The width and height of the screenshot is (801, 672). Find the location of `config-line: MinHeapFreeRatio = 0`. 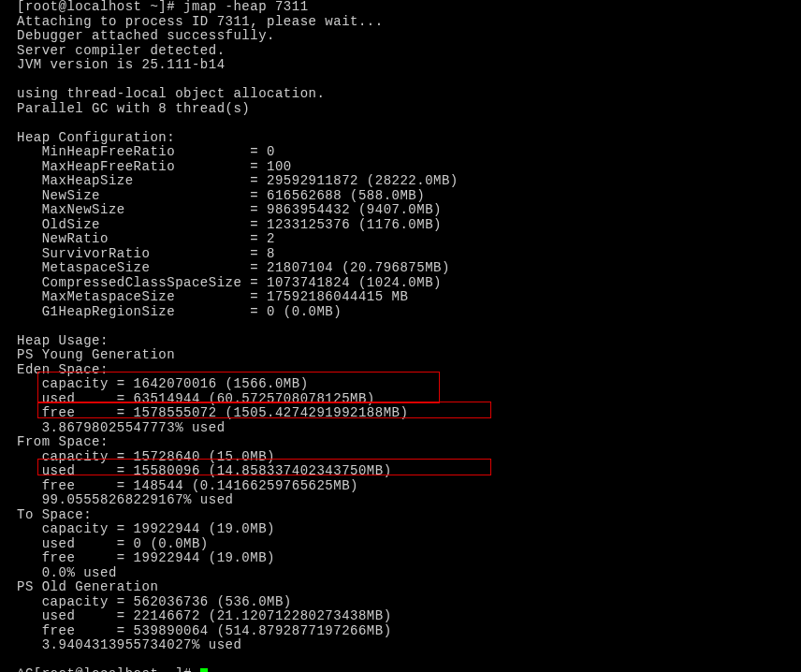

config-line: MinHeapFreeRatio = 0 is located at coordinates (400, 153).